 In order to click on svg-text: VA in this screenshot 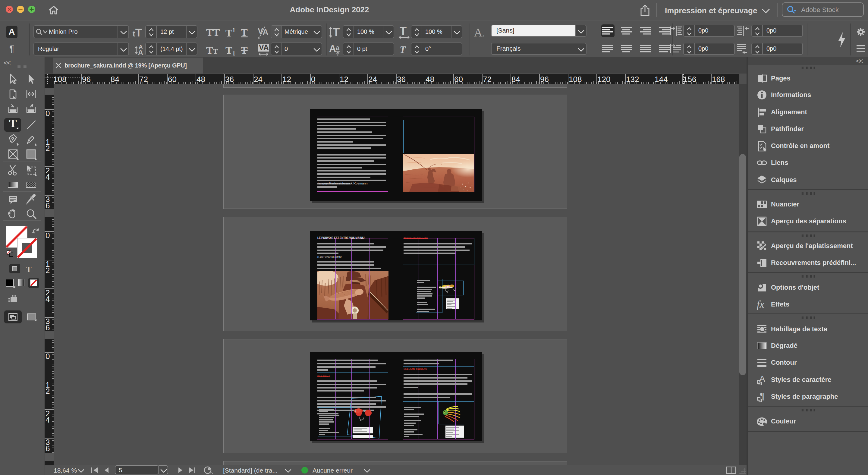, I will do `click(264, 48)`.